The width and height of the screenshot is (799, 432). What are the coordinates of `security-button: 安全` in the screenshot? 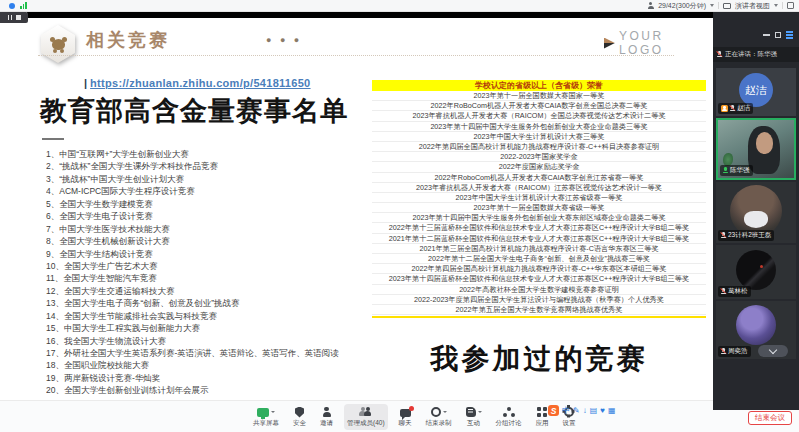 It's located at (300, 417).